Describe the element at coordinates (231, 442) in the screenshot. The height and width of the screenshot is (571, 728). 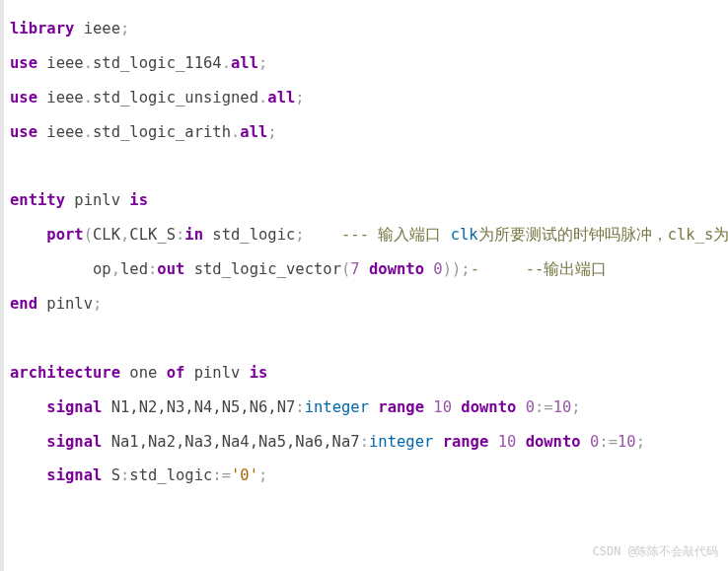
I see `identifier: Na1,Na2,Na3,Na4,Na5,Na6,Na7` at that location.